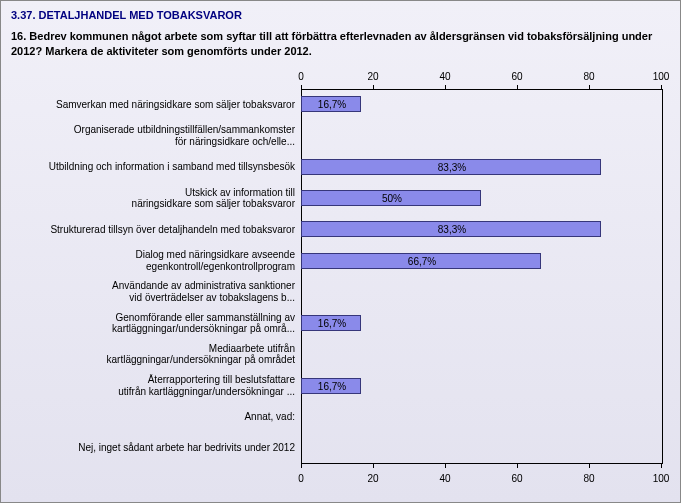 The width and height of the screenshot is (681, 503). I want to click on category-row: Nej, inget sådant arbete har bedrivits u…, so click(156, 448).